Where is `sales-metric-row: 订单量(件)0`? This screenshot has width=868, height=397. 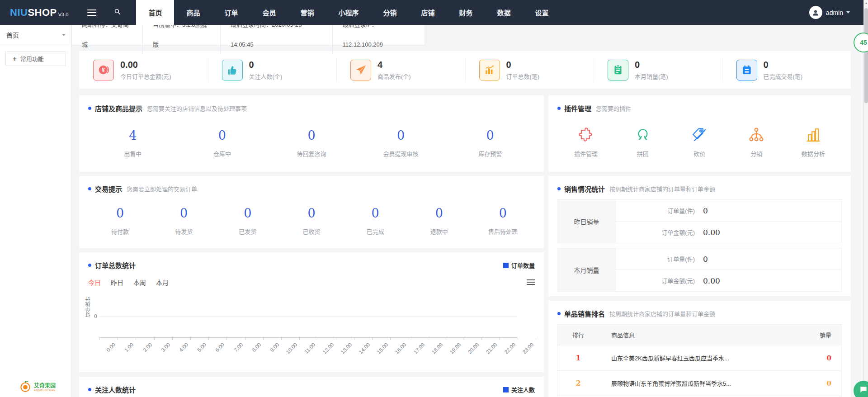
sales-metric-row: 订单量(件)0 is located at coordinates (729, 259).